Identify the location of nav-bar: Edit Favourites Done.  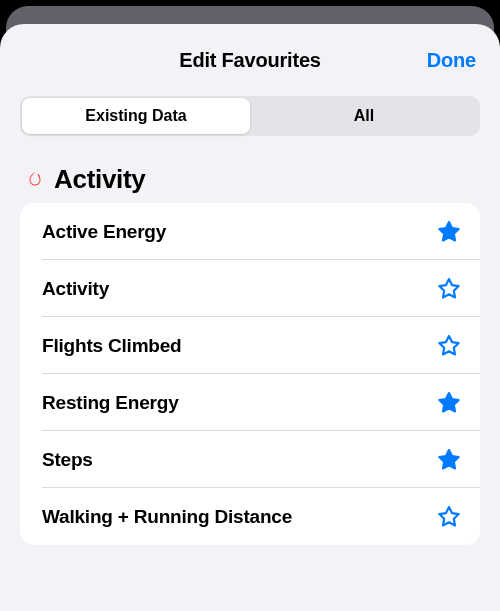
(250, 60).